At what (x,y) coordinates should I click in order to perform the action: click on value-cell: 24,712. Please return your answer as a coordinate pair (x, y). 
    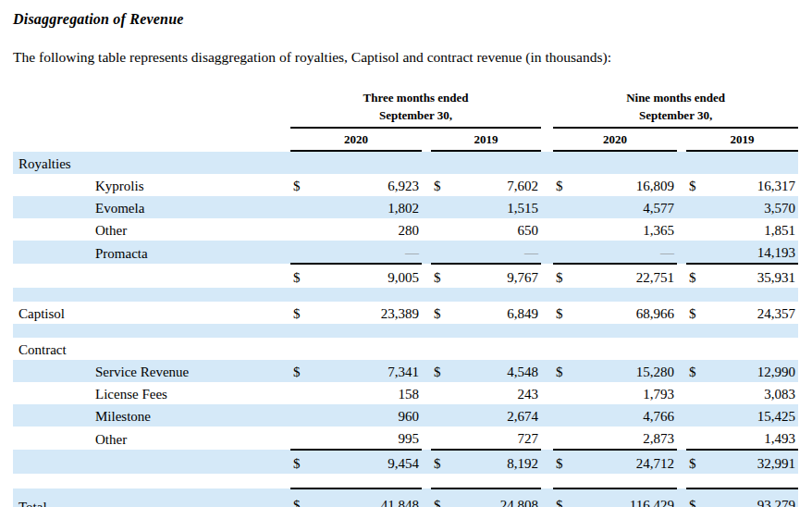
    Looking at the image, I should click on (626, 462).